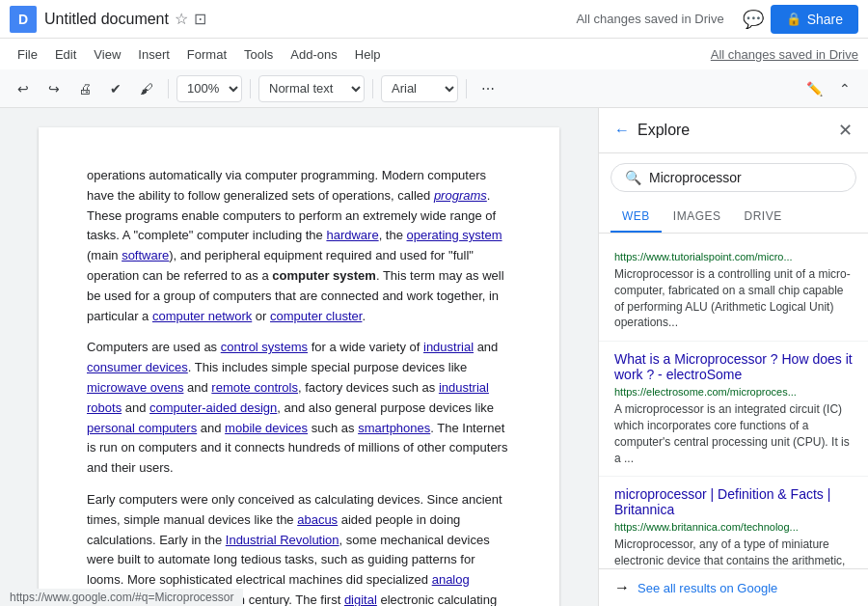 The width and height of the screenshot is (868, 606). I want to click on sidebar-close-button: ✕, so click(845, 130).